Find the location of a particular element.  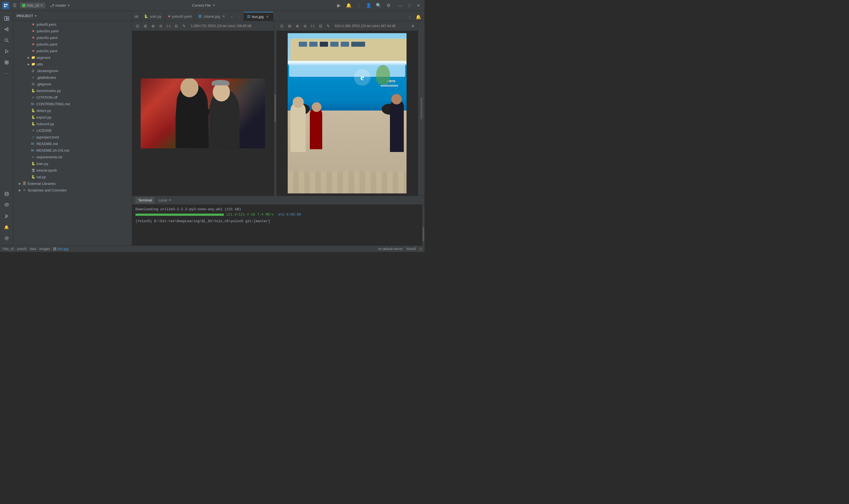

tree-item-citation-cff: ≡ CITATION.cff is located at coordinates (73, 97).